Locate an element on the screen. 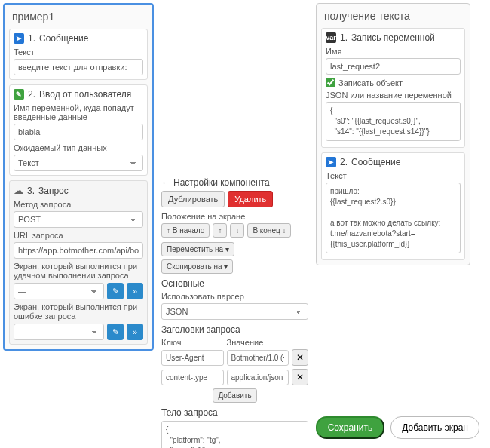 This screenshot has width=490, height=448. block-message: ➤ 2. Сообщение Текст пришло: {{last_requ… is located at coordinates (394, 207).